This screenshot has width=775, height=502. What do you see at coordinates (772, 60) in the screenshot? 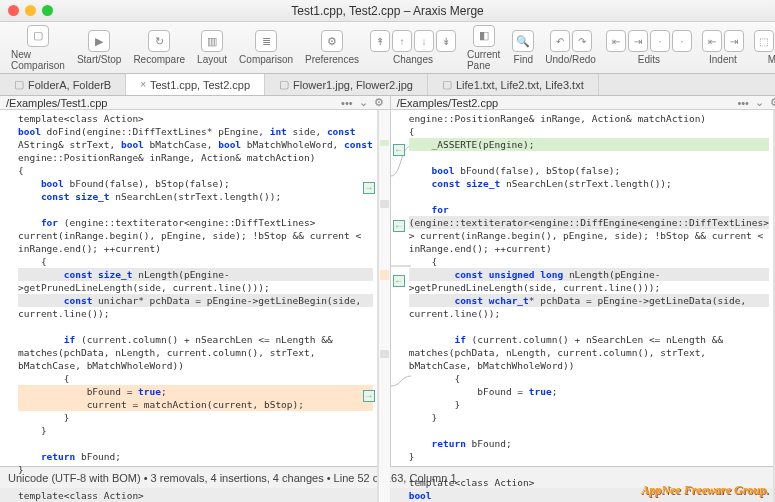
I see `toolbar-label: Merging` at bounding box center [772, 60].